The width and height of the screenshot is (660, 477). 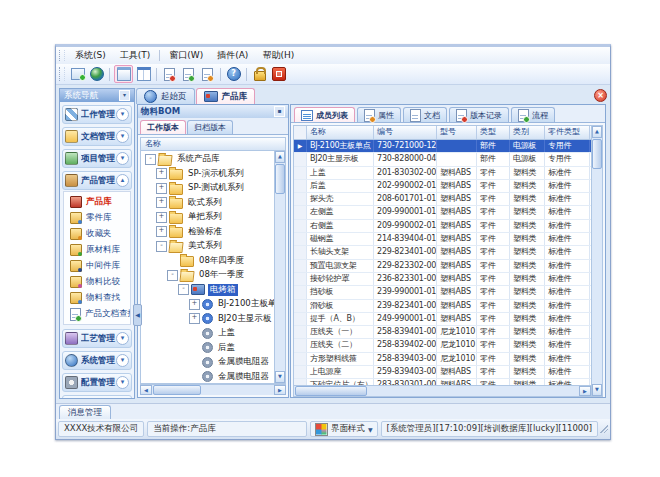 What do you see at coordinates (166, 96) in the screenshot?
I see `doc-tab-起始页: 起始页` at bounding box center [166, 96].